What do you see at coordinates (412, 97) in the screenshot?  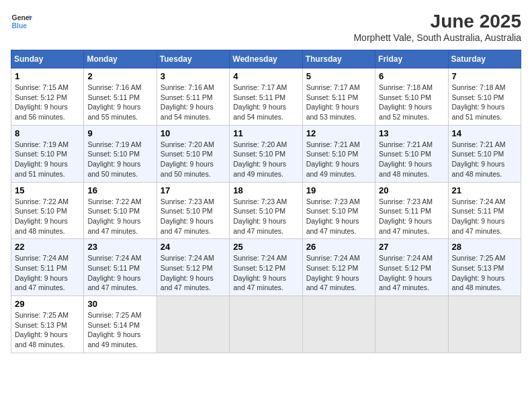 I see `day-cell-6: 6 Sunrise: 7:18 AM Sunset: 5:10 PM Dayli…` at bounding box center [412, 97].